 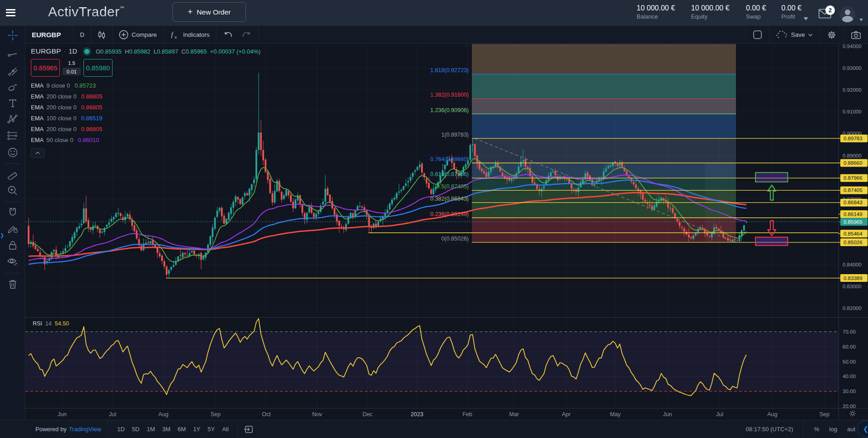 What do you see at coordinates (13, 55) in the screenshot?
I see `trendline-tool` at bounding box center [13, 55].